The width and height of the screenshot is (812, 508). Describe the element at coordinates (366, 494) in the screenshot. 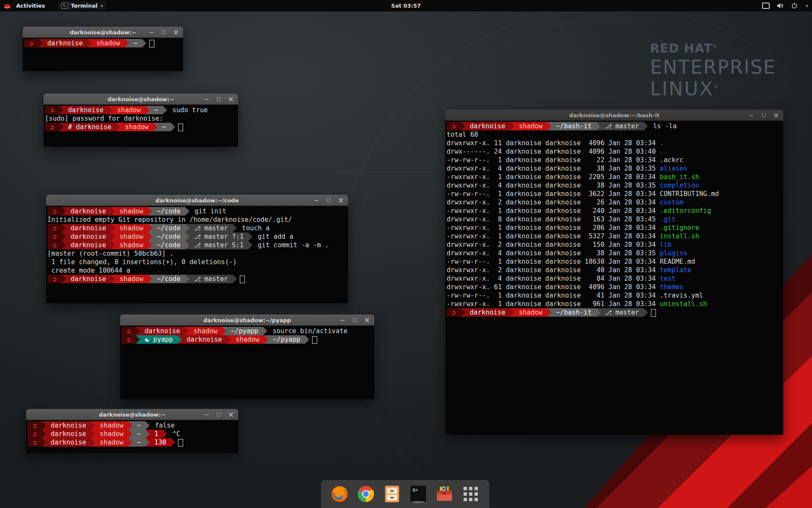

I see `chrome-icon` at that location.